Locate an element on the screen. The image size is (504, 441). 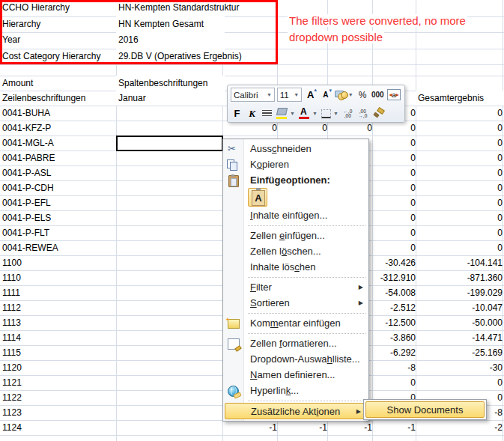
pivot-rows-area-label: Zeilenbeschriftungen is located at coordinates (59, 98).